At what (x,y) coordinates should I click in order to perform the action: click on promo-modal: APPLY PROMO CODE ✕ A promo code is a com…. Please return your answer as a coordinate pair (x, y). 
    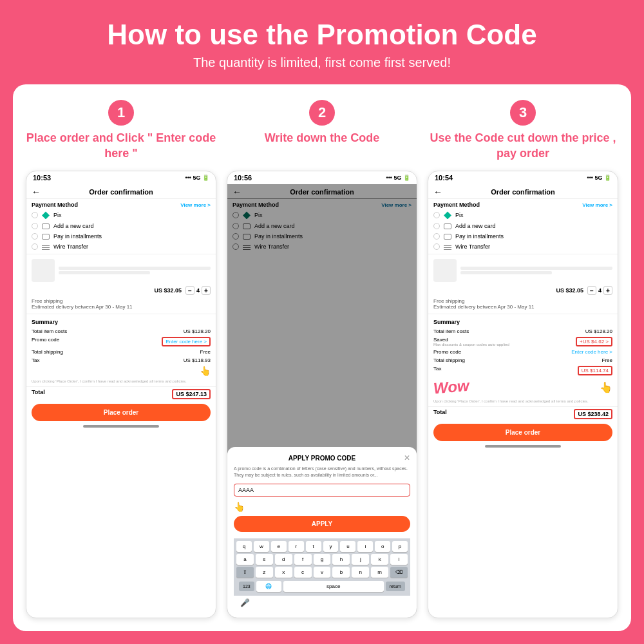
    Looking at the image, I should click on (322, 532).